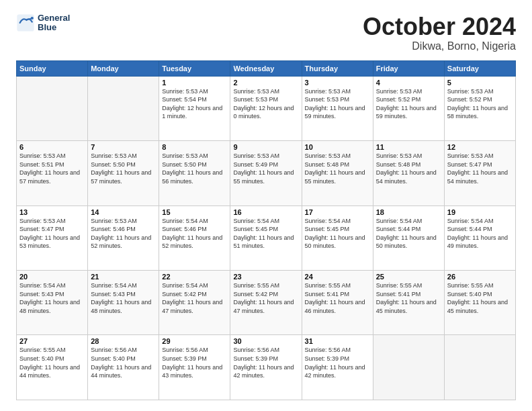  What do you see at coordinates (408, 238) in the screenshot?
I see `calendar-cell: 18 Sunrise: 5:54 AMSunset: 5:44 PMDaylig…` at bounding box center [408, 238].